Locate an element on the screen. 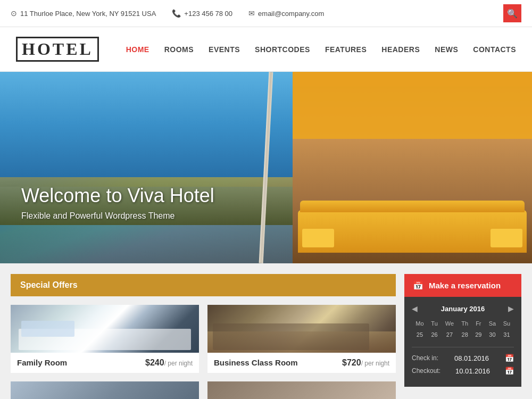 The width and height of the screenshot is (532, 399). room-info-family: Family Room $240/ per night is located at coordinates (105, 363).